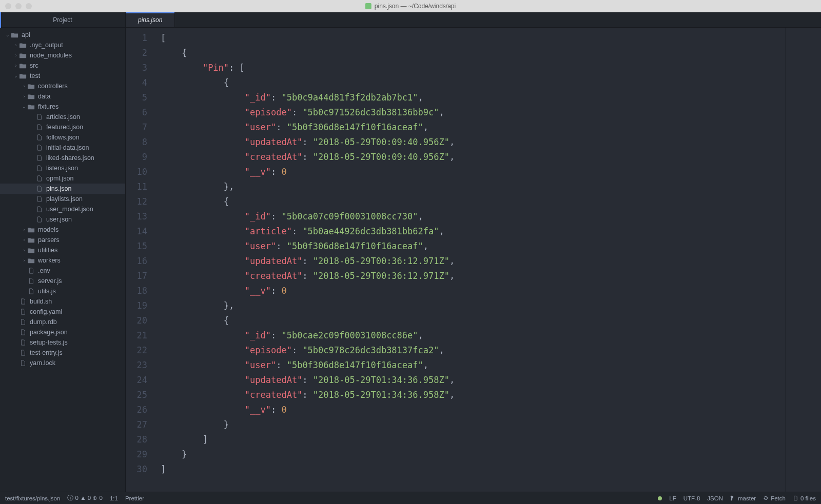 The width and height of the screenshot is (821, 504). Describe the element at coordinates (58, 189) in the screenshot. I see `tree-item-label: pins.json` at that location.